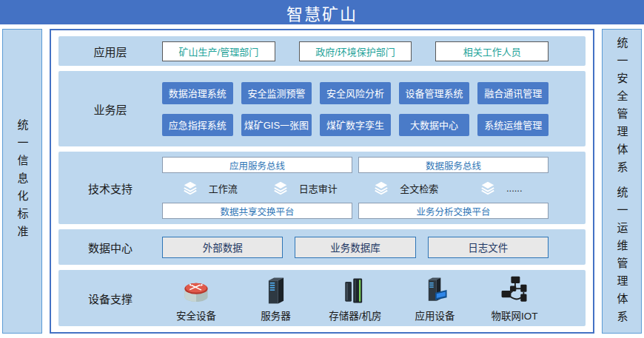 This screenshot has width=644, height=338. What do you see at coordinates (419, 188) in the screenshot?
I see `tech-service-label: 全文检索` at bounding box center [419, 188].